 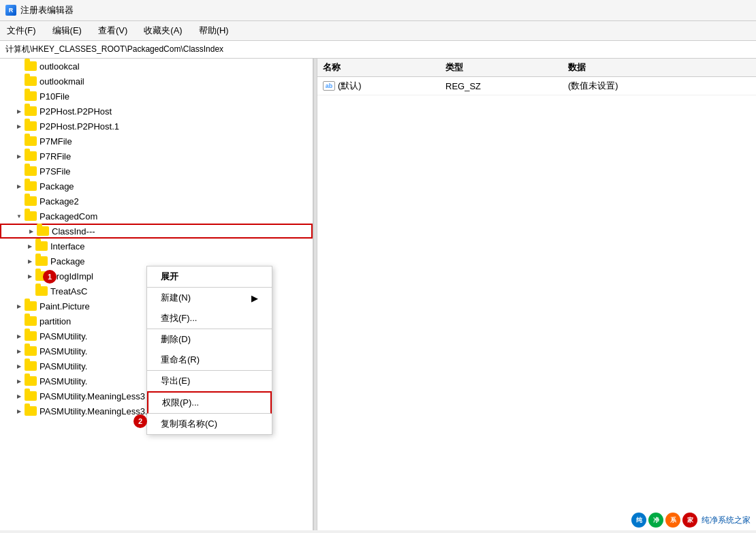 What do you see at coordinates (255, 299) in the screenshot?
I see `context-menu-new-arrow: ▶` at bounding box center [255, 299].